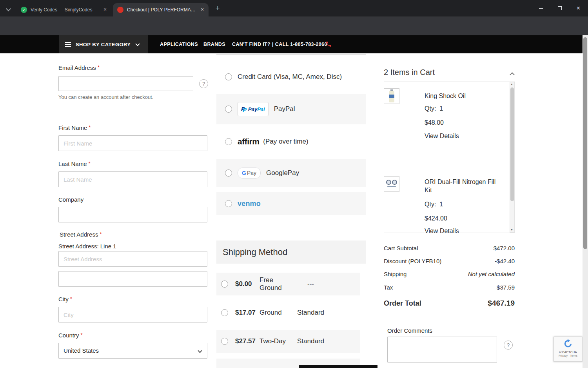 Image resolution: width=588 pixels, height=368 pixels. Describe the element at coordinates (445, 96) in the screenshot. I see `cart-item-name: King Shock Oil` at that location.